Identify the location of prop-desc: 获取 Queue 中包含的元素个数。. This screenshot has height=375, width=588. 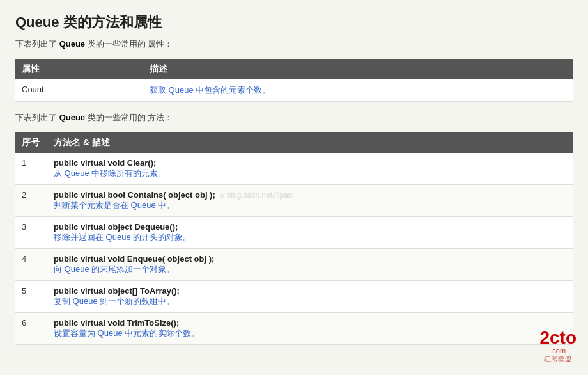
(358, 91).